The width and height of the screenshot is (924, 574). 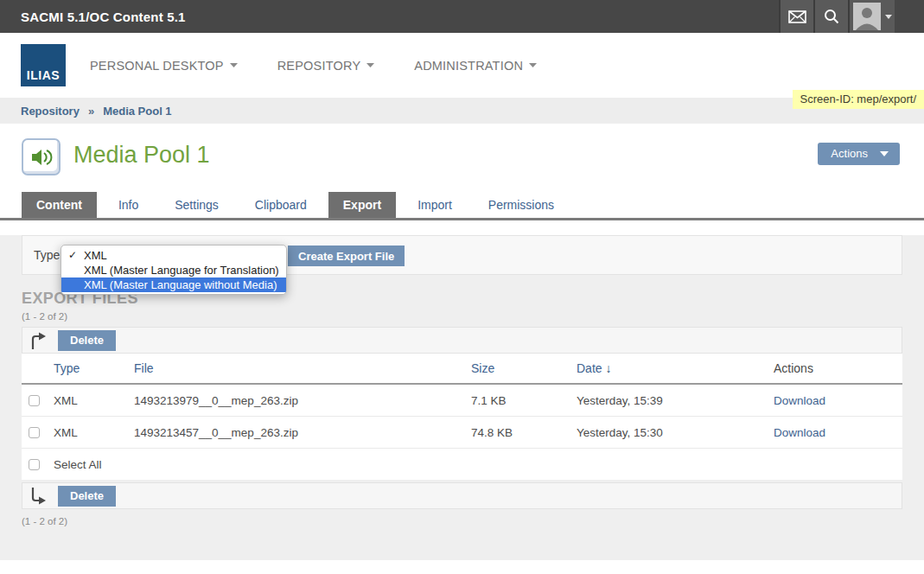 What do you see at coordinates (38, 496) in the screenshot?
I see `apply-to-selection-down-arrow-icon` at bounding box center [38, 496].